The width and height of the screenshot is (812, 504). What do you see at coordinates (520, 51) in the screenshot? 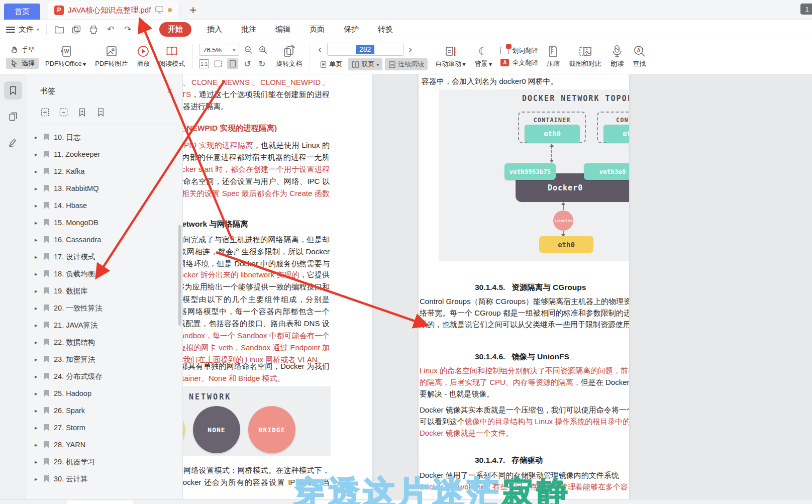
I see `word-translate-button: 划词翻译` at bounding box center [520, 51].